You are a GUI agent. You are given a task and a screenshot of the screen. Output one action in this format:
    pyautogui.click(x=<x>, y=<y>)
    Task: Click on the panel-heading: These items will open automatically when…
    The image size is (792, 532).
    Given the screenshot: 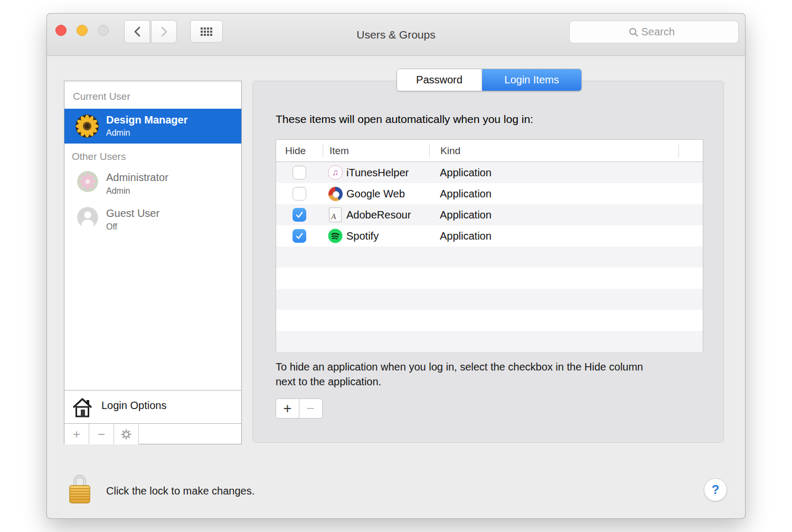 What is the action you would take?
    pyautogui.click(x=404, y=119)
    